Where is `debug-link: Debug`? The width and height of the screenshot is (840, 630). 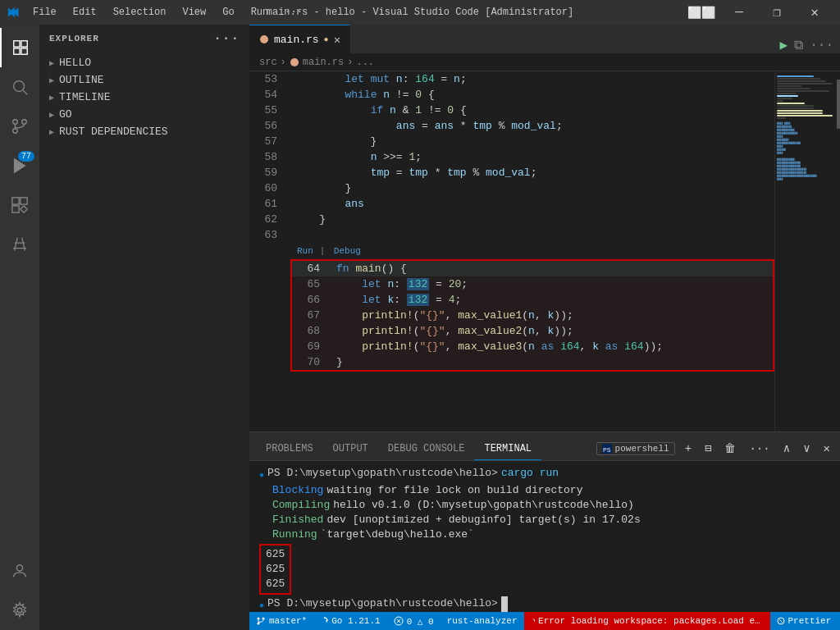 debug-link: Debug is located at coordinates (346, 251).